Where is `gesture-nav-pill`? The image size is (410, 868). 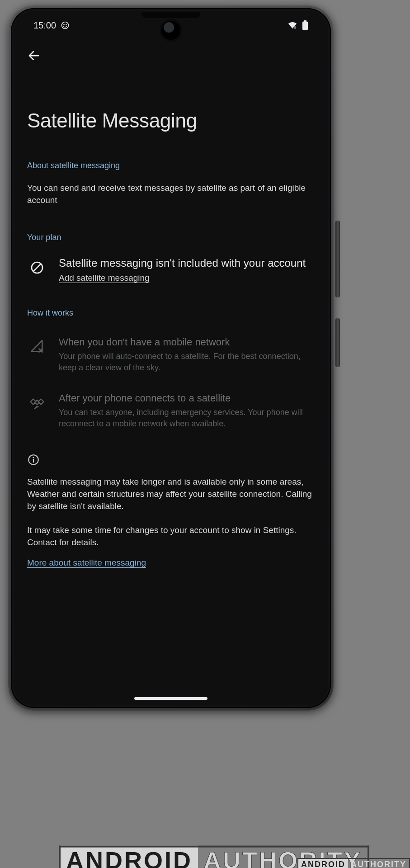 gesture-nav-pill is located at coordinates (171, 698).